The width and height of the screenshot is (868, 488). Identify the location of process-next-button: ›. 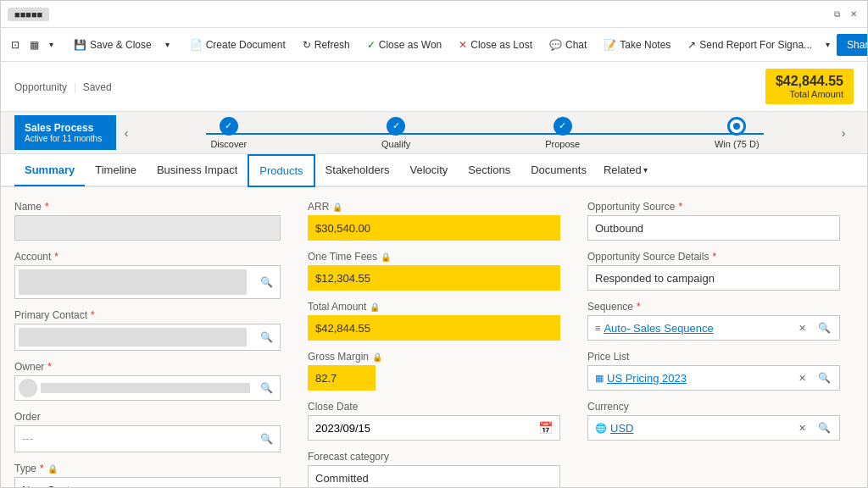
(843, 132).